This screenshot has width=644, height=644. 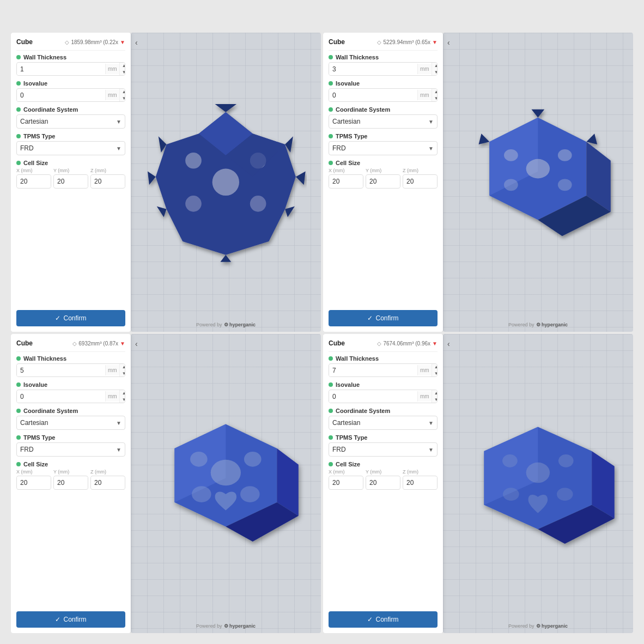 I want to click on down-arrow-2: ▼, so click(x=435, y=42).